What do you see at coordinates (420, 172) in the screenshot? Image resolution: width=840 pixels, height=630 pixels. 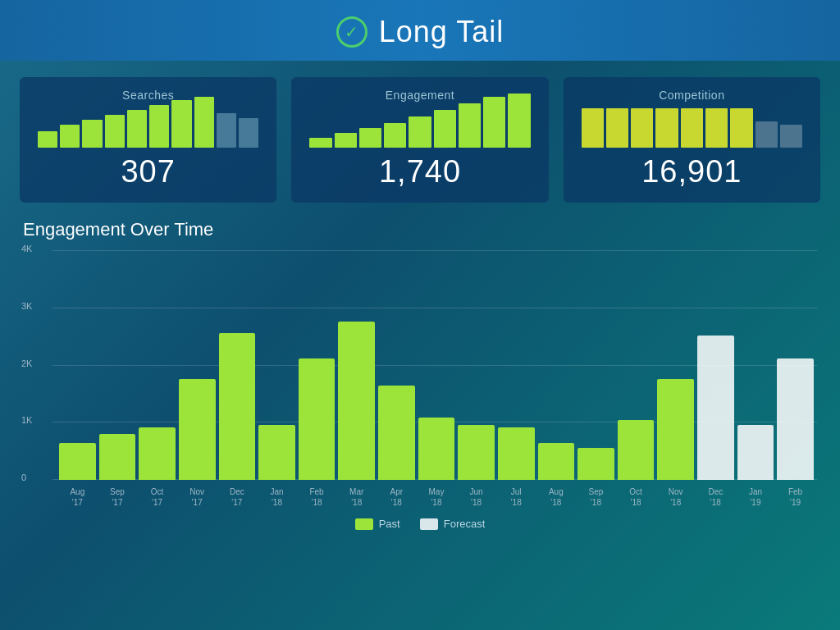 I see `card-engagement-value: 1,740` at bounding box center [420, 172].